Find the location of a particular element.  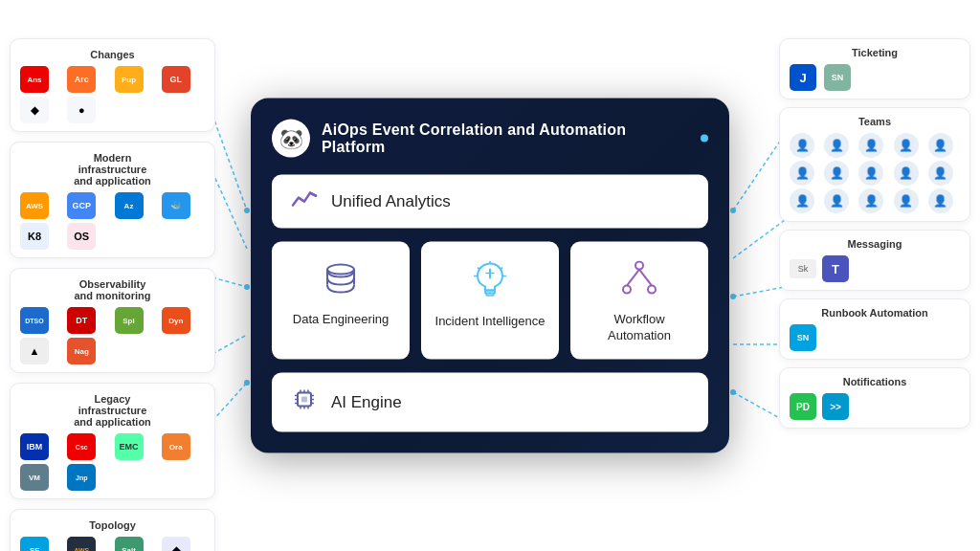

ai-engine-row: AI Engine is located at coordinates (490, 402).